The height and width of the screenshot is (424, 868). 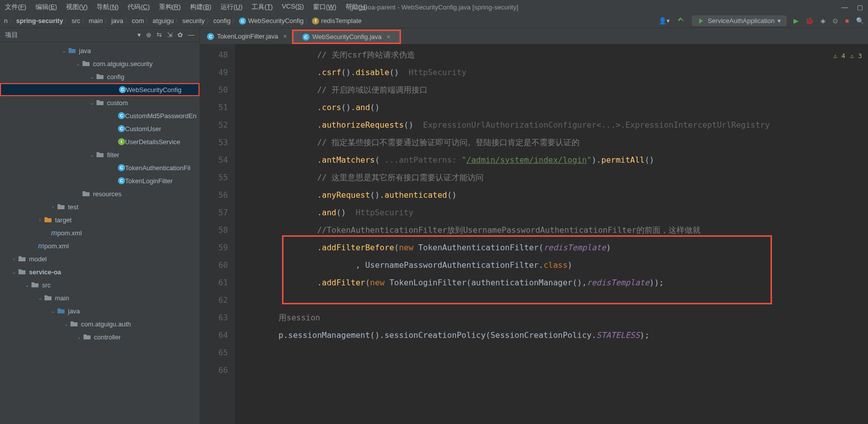 What do you see at coordinates (161, 116) in the screenshot?
I see `tree-item-label: CustomMd5PasswordEn` at bounding box center [161, 116].